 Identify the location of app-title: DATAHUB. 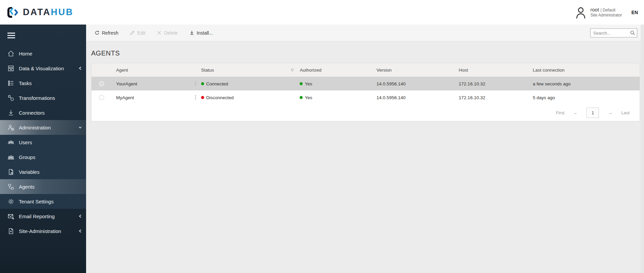
(48, 12).